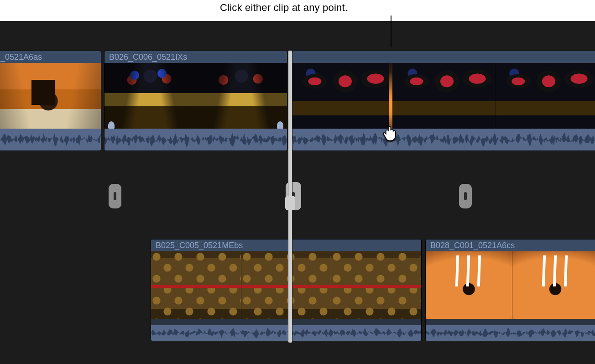  I want to click on clip-label: B025_C005_0521MEbs, so click(286, 245).